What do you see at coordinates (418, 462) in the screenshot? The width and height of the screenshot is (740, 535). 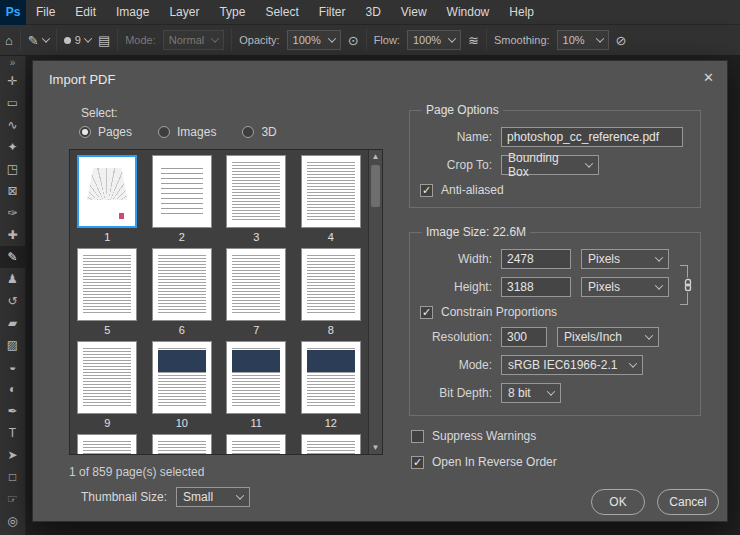 I see `open-reverse-checkbox` at bounding box center [418, 462].